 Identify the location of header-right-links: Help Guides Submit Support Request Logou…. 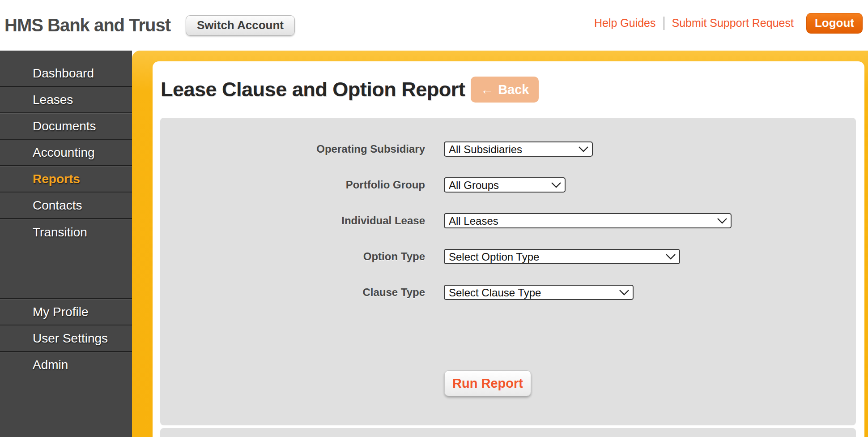
(731, 23).